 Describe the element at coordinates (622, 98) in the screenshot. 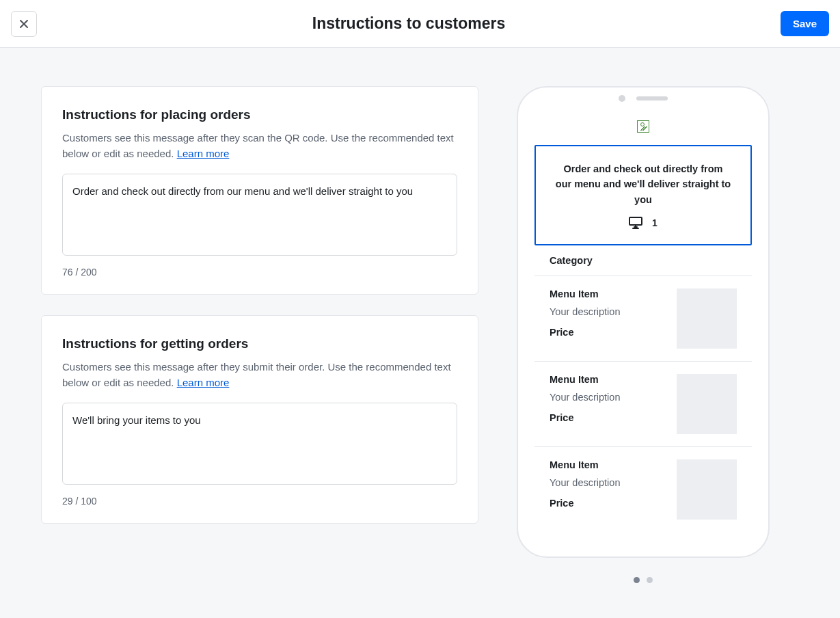

I see `camera-dot-icon` at that location.